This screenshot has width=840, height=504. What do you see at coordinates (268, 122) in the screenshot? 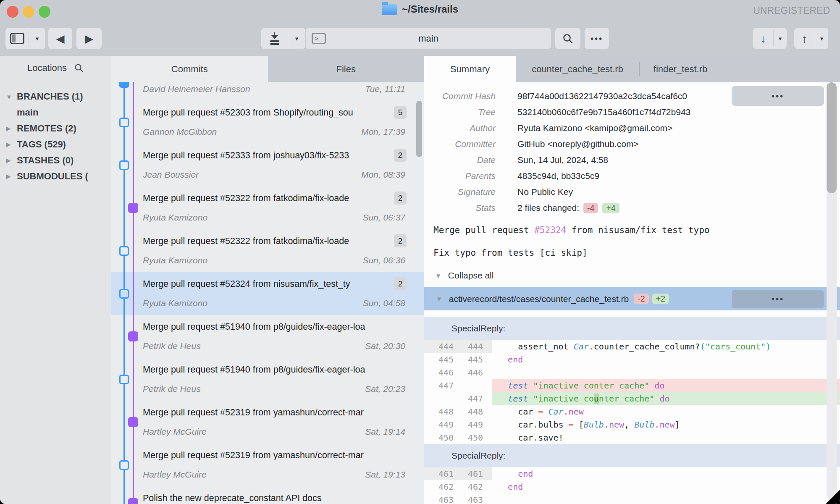
I see `commit-row: Merge pull request #52303 from Shopify/r…` at bounding box center [268, 122].